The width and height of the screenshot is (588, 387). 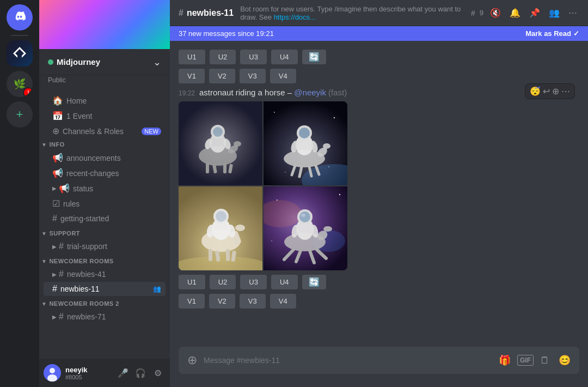 What do you see at coordinates (105, 173) in the screenshot?
I see `channel-recent-changes: 📢 recent-changes` at bounding box center [105, 173].